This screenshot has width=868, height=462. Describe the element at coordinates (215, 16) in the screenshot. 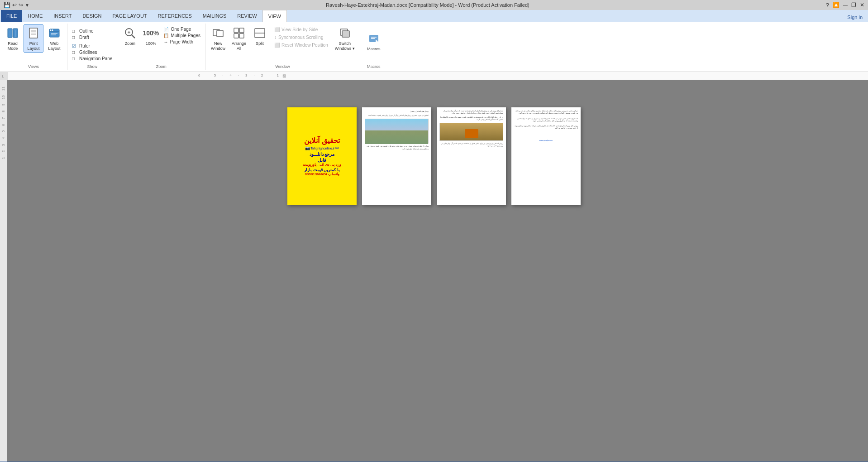

I see `tab-mailings: MAILINGS` at that location.